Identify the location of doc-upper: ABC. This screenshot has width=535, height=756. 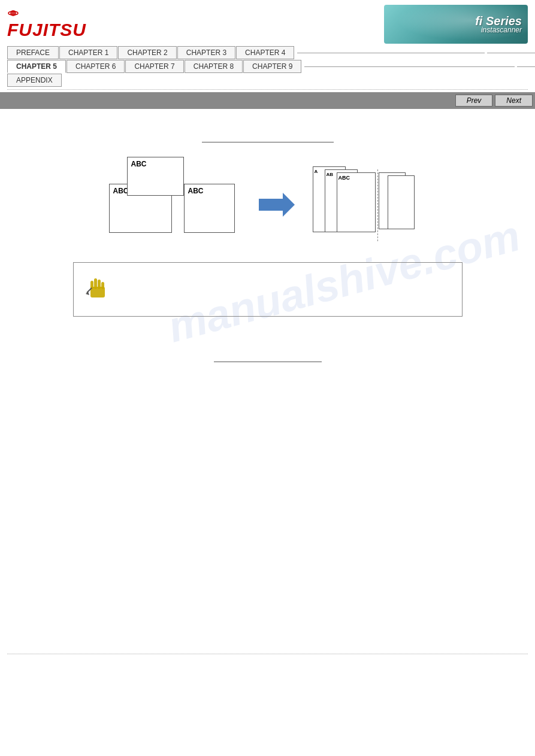
(156, 176).